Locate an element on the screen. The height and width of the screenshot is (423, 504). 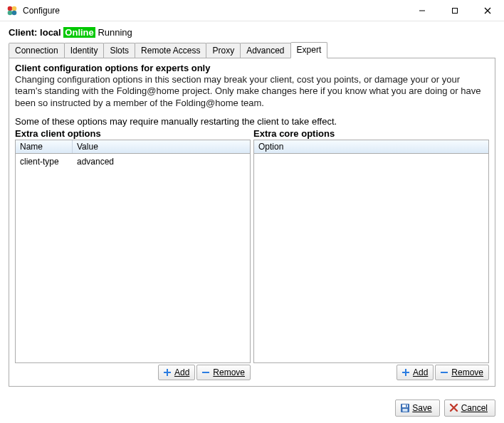
client-remove-button: Remove is located at coordinates (224, 372).